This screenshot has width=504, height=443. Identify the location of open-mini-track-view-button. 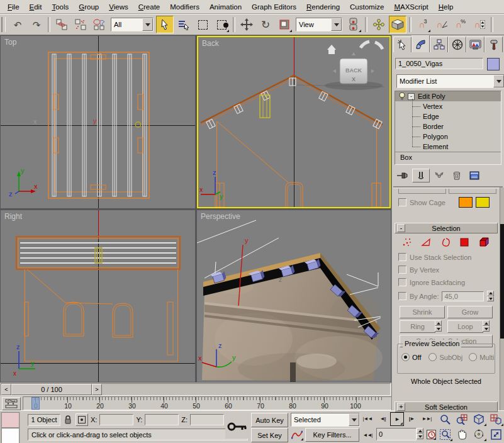
(11, 404).